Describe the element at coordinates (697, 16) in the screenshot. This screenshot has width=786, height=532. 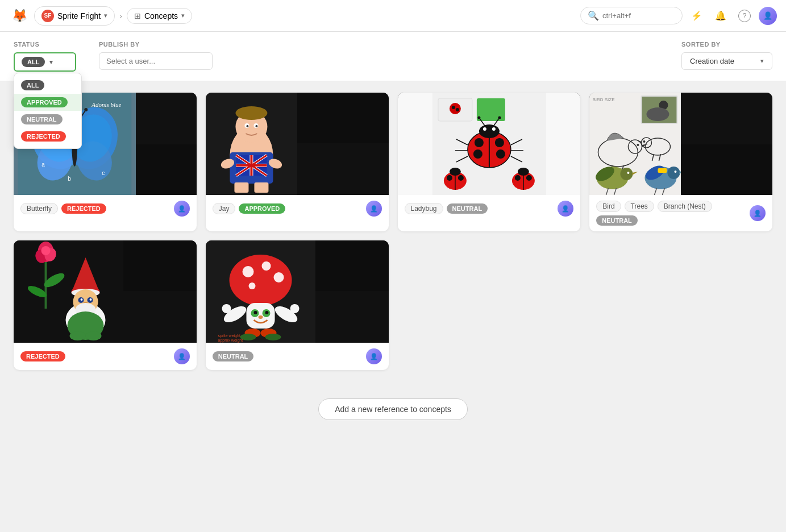
I see `lightning-icon: ⚡` at that location.